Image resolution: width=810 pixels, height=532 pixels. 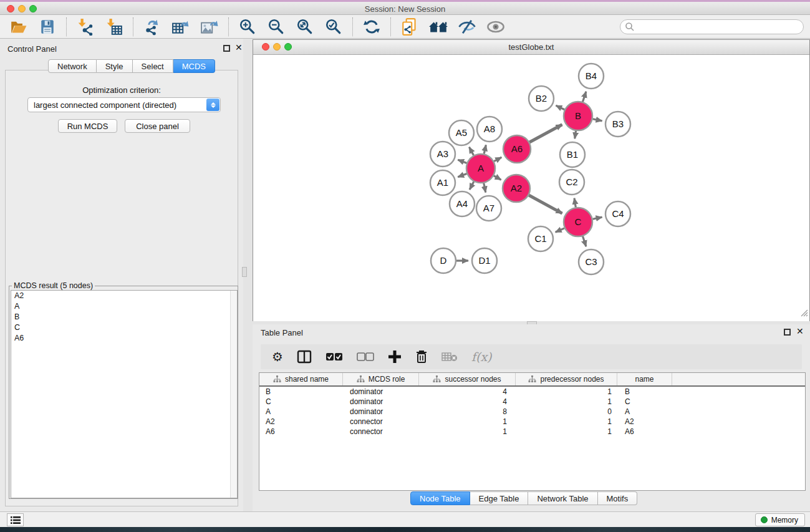 I want to click on column-header-successor-nodes: successor nodes, so click(x=468, y=379).